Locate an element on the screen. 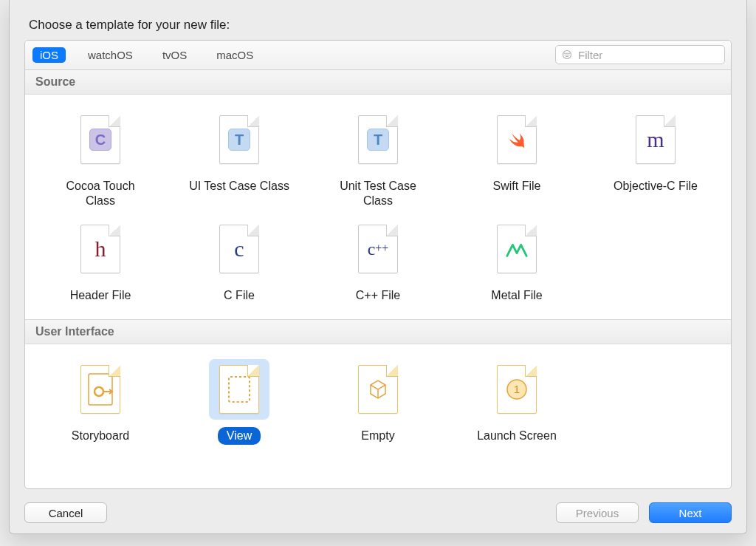  template-icon: h is located at coordinates (100, 249).